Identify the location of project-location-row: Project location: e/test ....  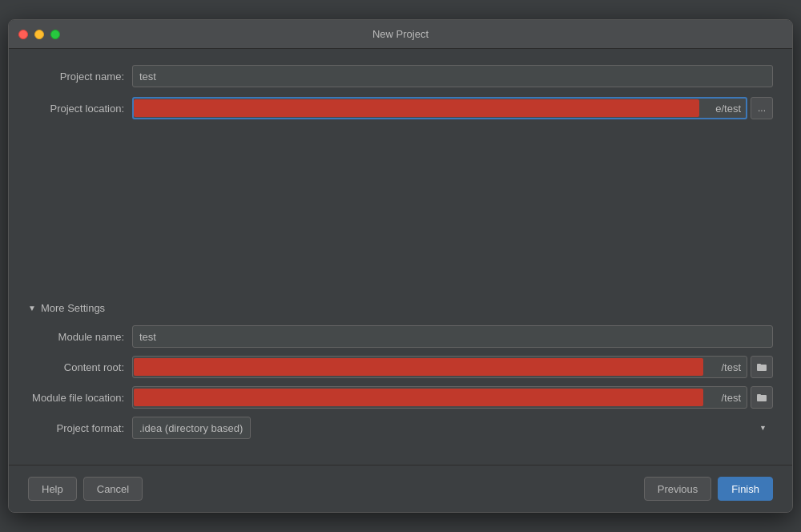
(400, 108).